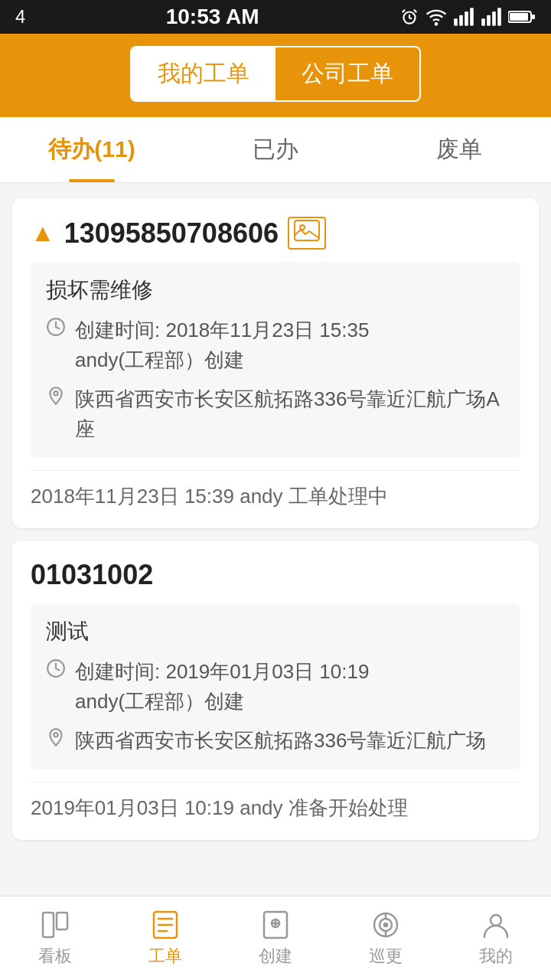 The height and width of the screenshot is (980, 551). What do you see at coordinates (468, 17) in the screenshot?
I see `status-bar-icons` at bounding box center [468, 17].